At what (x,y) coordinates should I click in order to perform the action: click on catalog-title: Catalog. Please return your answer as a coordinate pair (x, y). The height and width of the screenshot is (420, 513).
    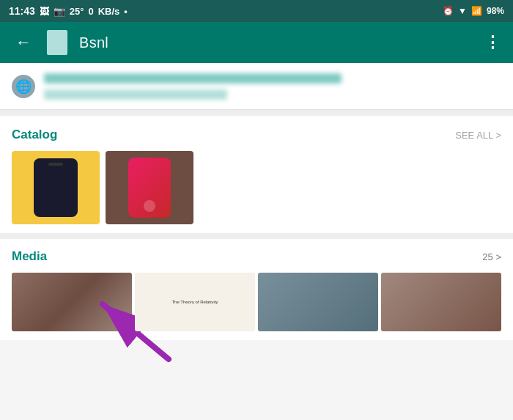
    Looking at the image, I should click on (34, 135).